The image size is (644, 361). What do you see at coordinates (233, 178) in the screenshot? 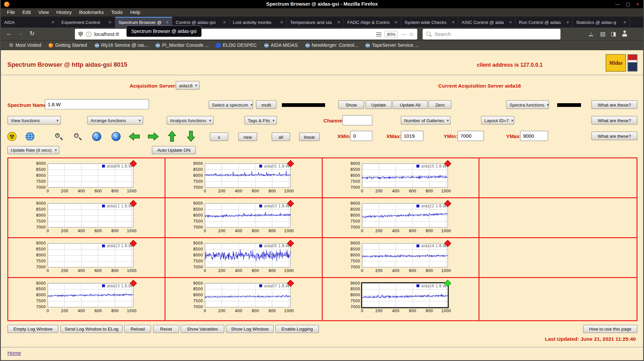
I see `spectrum-chart-aida01-1-8-w: 9000850080007500700002004006008001000aid…` at bounding box center [233, 178].